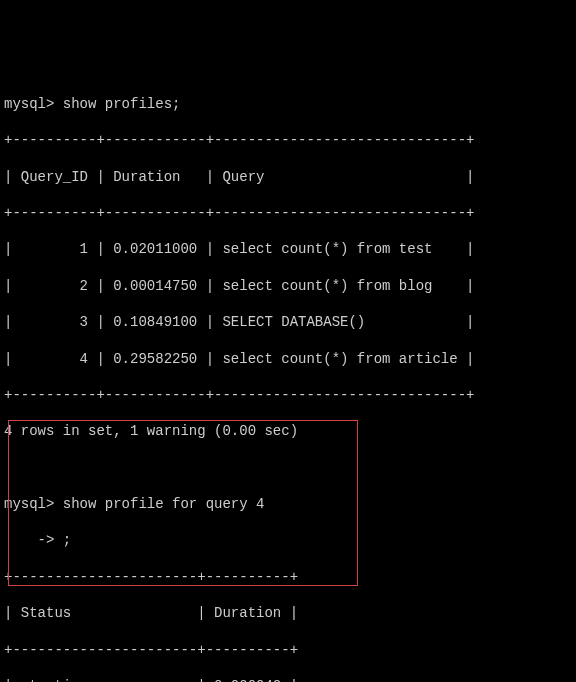 The width and height of the screenshot is (576, 682). Describe the element at coordinates (288, 680) in the screenshot. I see `table2-row: | starting | 0.000042 |` at that location.